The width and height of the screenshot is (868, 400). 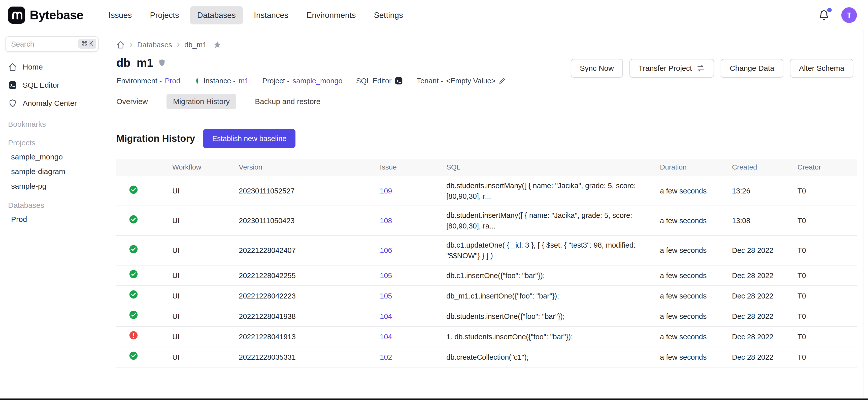 I want to click on sql-editor-meta: SQL Editor, so click(x=380, y=81).